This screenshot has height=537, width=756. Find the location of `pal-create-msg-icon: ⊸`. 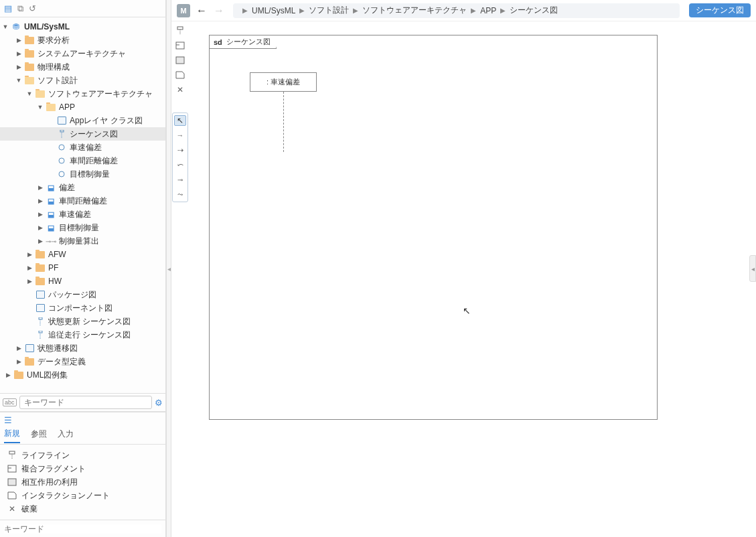

pal-create-msg-icon: ⊸ is located at coordinates (180, 179).